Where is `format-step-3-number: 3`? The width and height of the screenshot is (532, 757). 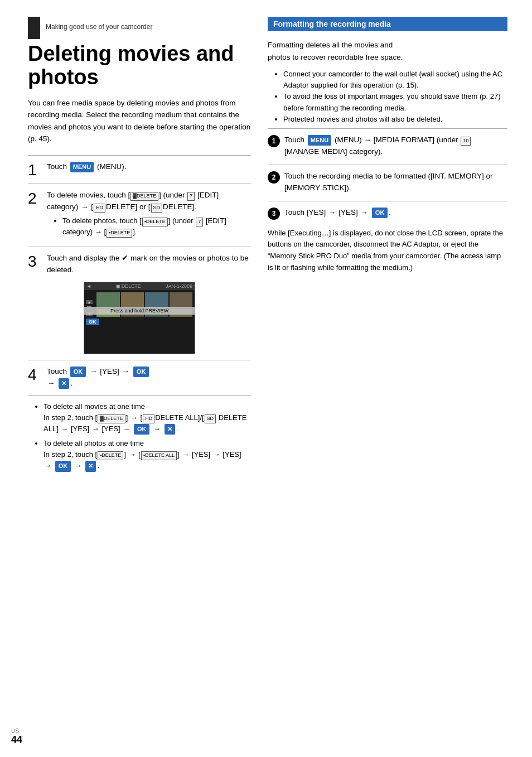 format-step-3-number: 3 is located at coordinates (274, 214).